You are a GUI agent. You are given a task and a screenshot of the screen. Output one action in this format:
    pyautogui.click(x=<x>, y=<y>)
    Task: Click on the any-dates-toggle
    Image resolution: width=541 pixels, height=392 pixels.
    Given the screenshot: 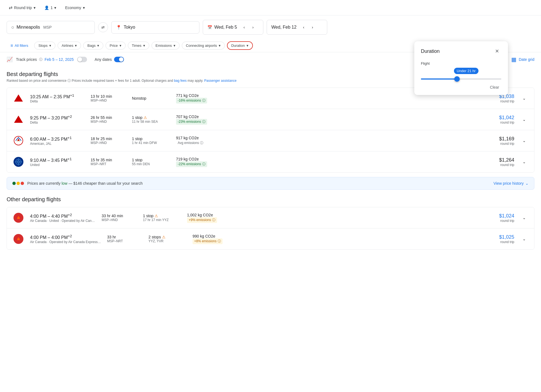 What is the action you would take?
    pyautogui.click(x=119, y=59)
    